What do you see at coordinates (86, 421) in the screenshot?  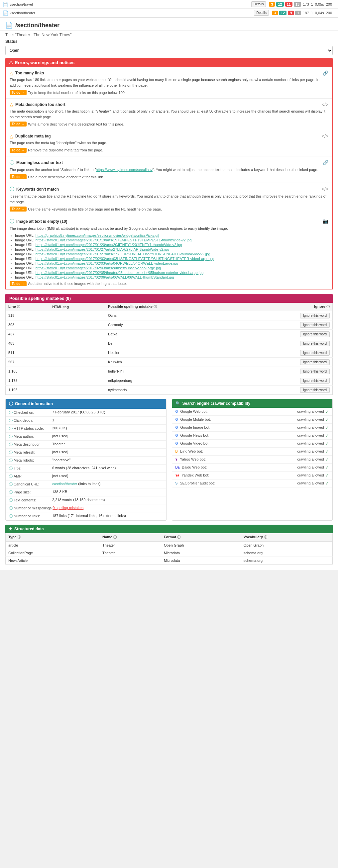 I see `info-row: ⓘClick depth:1` at bounding box center [86, 421].